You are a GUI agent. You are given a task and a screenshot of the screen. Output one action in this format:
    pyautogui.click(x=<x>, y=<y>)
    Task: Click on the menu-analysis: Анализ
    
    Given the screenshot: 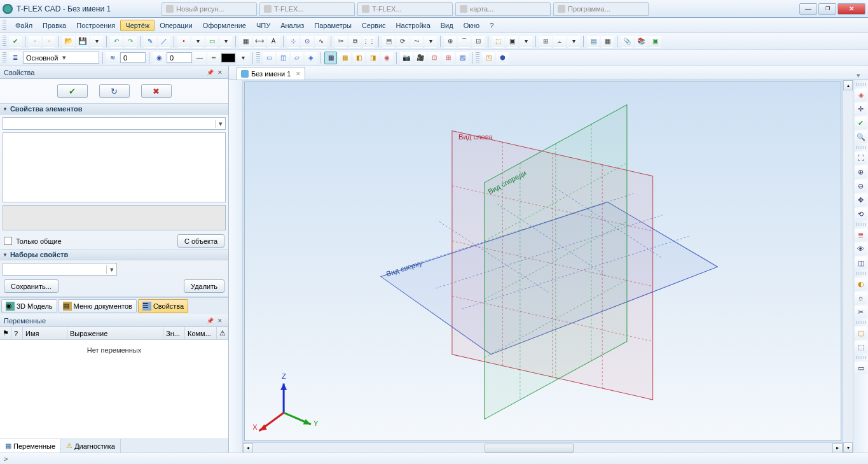 What is the action you would take?
    pyautogui.click(x=293, y=25)
    